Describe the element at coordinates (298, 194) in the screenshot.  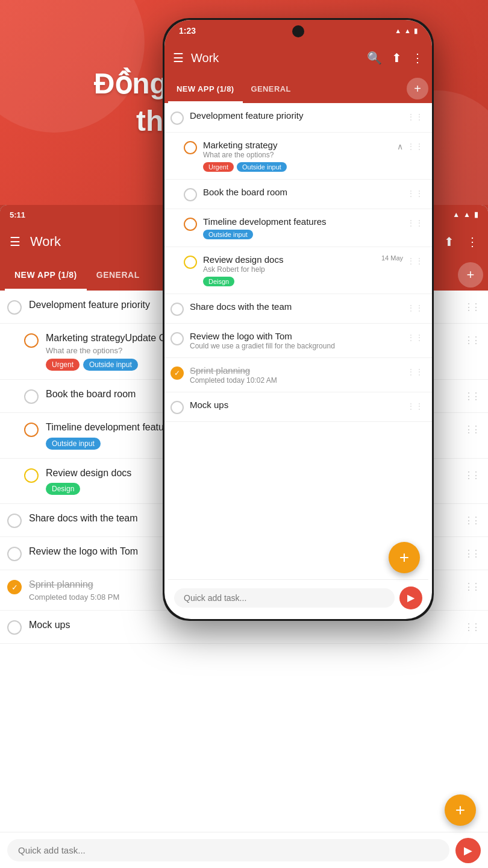
I see `phone-task-item: Book the board room ⋮⋮` at that location.